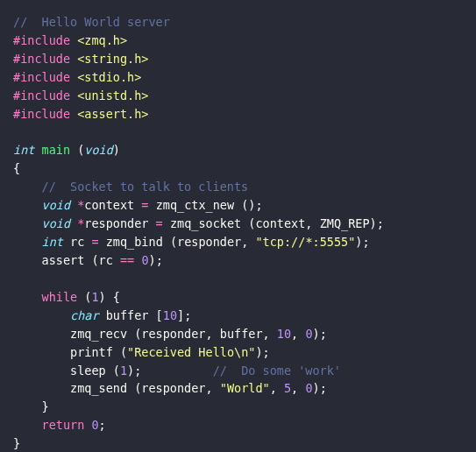  What do you see at coordinates (205, 223) in the screenshot?
I see `ident: zmq_socket` at bounding box center [205, 223].